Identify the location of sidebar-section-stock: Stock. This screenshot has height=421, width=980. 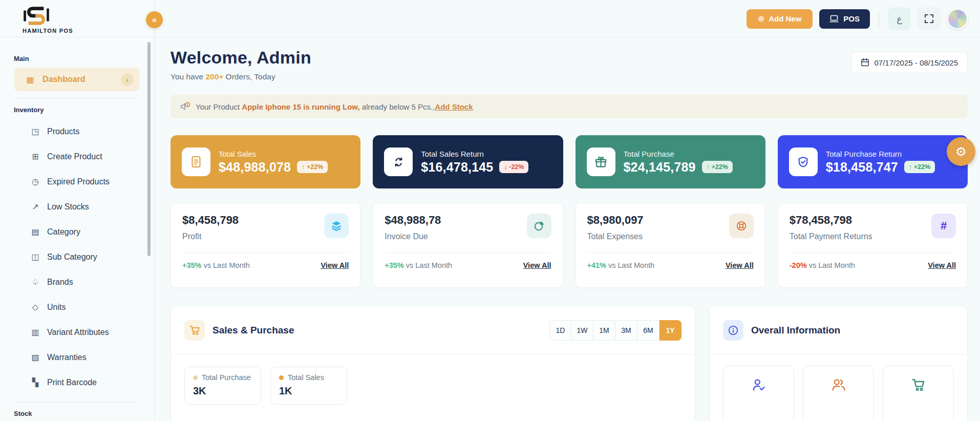
(84, 414).